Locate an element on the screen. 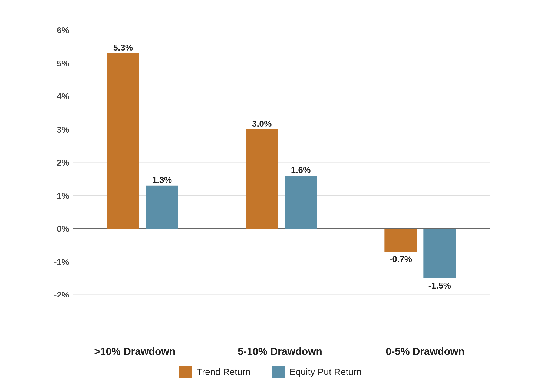 The image size is (541, 392). svg-text: -1% is located at coordinates (62, 262).